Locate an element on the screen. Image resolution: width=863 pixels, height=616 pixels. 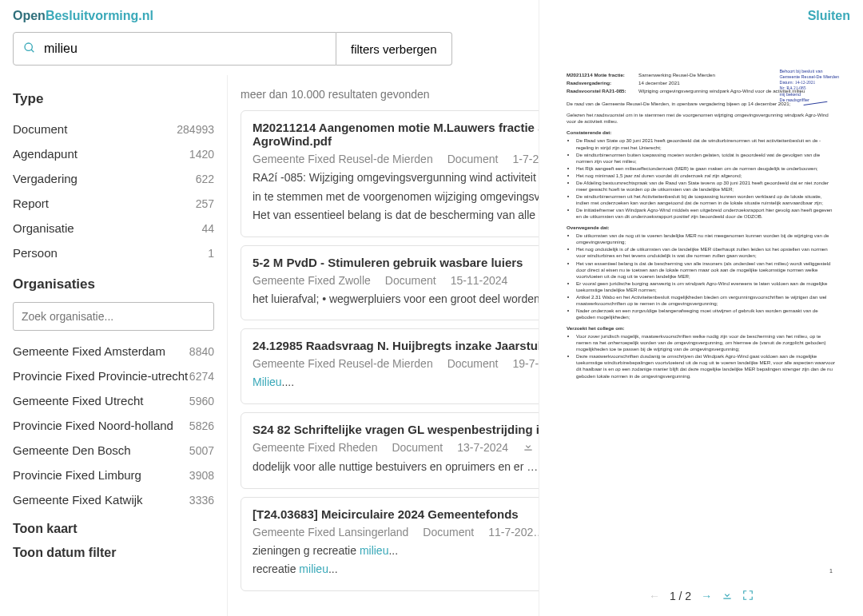
facet-count: 5960 is located at coordinates (201, 401).